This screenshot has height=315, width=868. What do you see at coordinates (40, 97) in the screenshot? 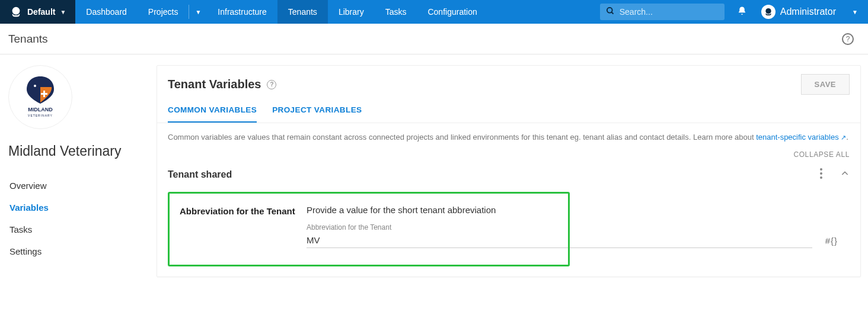
I see `tenant-logo: MIDLAND VETERINARY` at bounding box center [40, 97].